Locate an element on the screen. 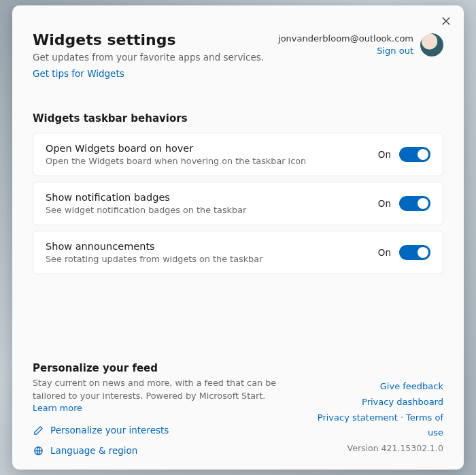 The width and height of the screenshot is (476, 475). account-block: jonvanderbloom@outlook.com Sign out is located at coordinates (360, 45).